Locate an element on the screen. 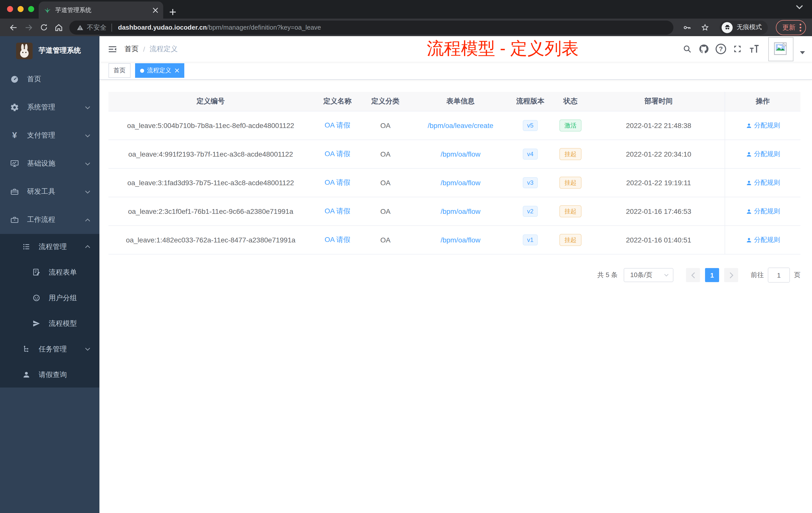  table-row: oa_leave:2:3c1f0ef1-76b1-11ec-9c66-a2380… is located at coordinates (455, 212).